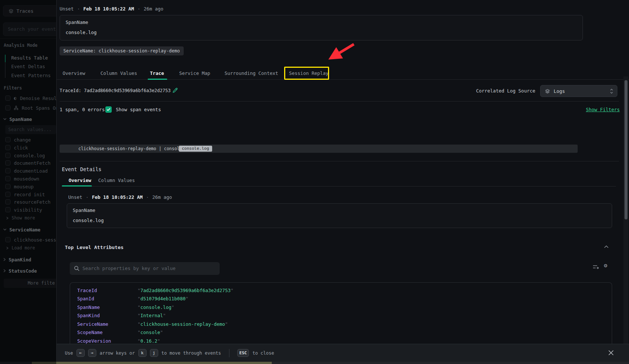 The image size is (629, 364). What do you see at coordinates (28, 202) in the screenshot?
I see `filter-value-row: resourceFetch` at bounding box center [28, 202].